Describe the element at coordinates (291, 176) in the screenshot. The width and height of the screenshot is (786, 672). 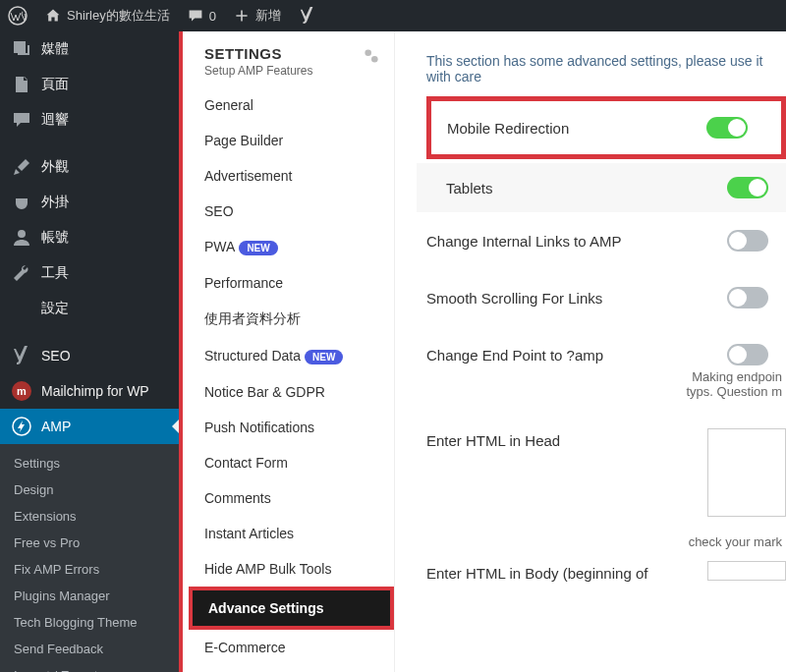
I see `nav-advertisement: Advertisement` at that location.